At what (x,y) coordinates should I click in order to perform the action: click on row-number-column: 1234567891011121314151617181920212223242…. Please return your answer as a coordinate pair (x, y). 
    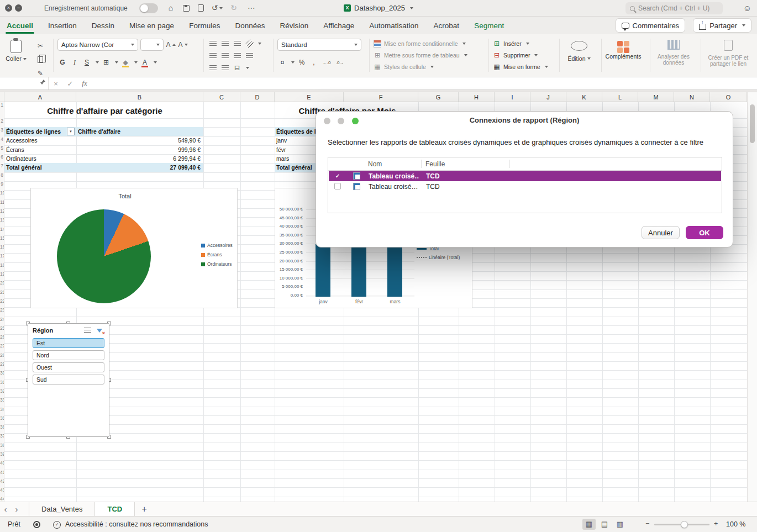
    Looking at the image, I should click on (2, 302).